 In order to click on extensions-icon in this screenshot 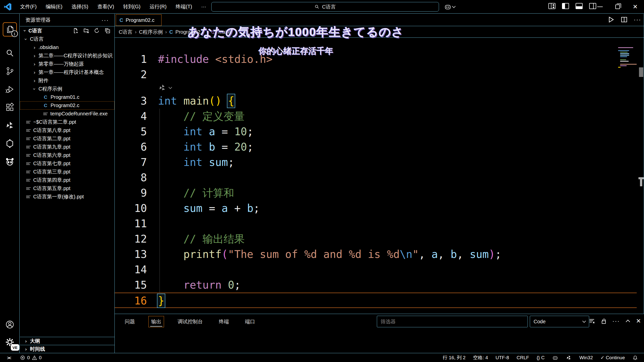, I will do `click(10, 107)`.